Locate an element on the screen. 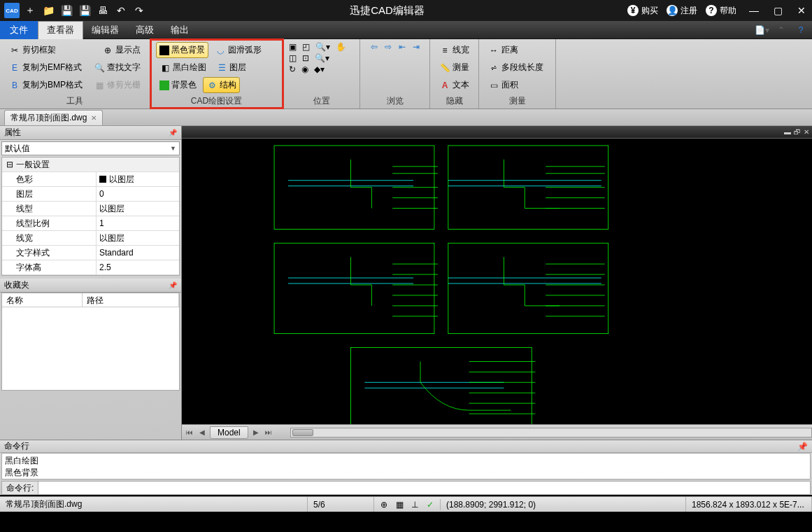 This screenshot has width=812, height=532. prop-row: 线型以图层 is located at coordinates (91, 209).